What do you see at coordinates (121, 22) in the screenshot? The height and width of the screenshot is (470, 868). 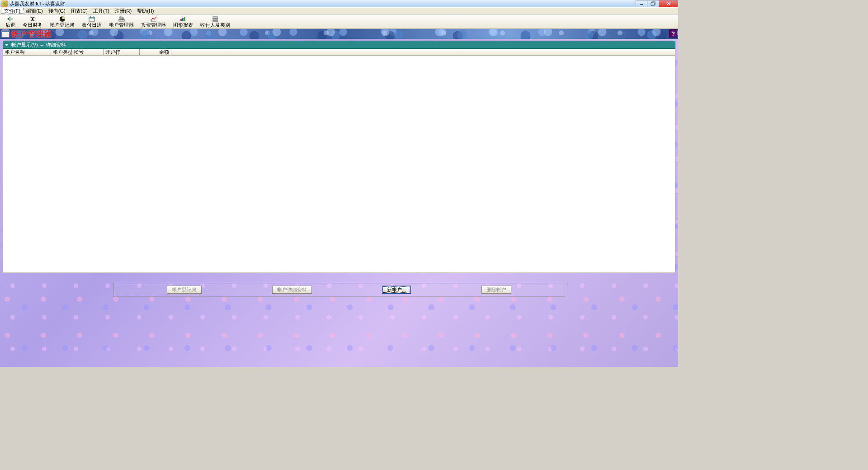 I see `toolbar-accounts: 帐户管理器` at bounding box center [121, 22].